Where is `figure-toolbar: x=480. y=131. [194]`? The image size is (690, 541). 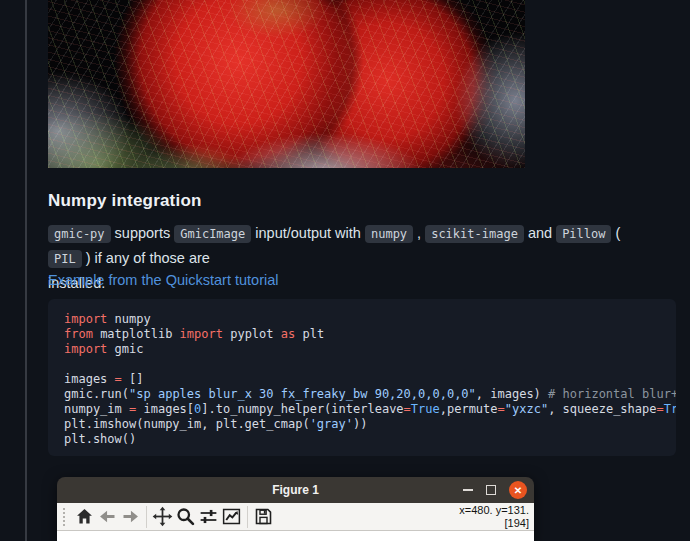
figure-toolbar: x=480. y=131. [194] is located at coordinates (296, 517).